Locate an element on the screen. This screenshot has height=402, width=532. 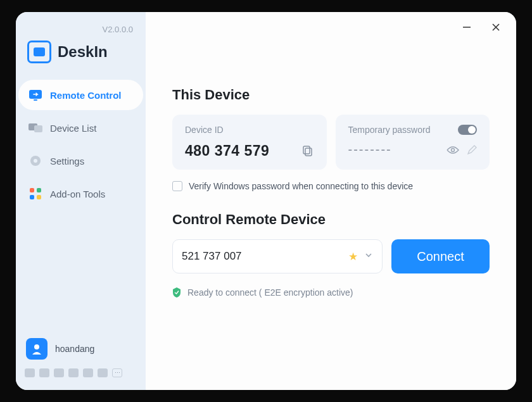
remote-id-input-wrapper: ★ is located at coordinates (277, 256).